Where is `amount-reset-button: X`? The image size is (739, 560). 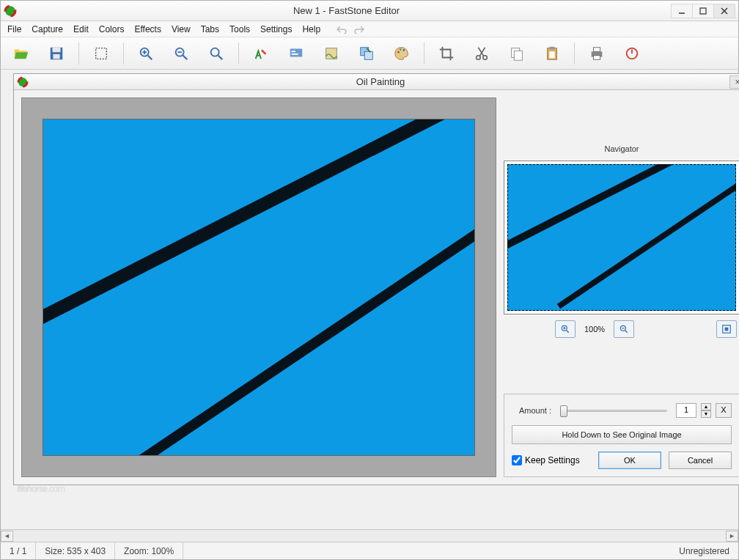 amount-reset-button: X is located at coordinates (724, 410).